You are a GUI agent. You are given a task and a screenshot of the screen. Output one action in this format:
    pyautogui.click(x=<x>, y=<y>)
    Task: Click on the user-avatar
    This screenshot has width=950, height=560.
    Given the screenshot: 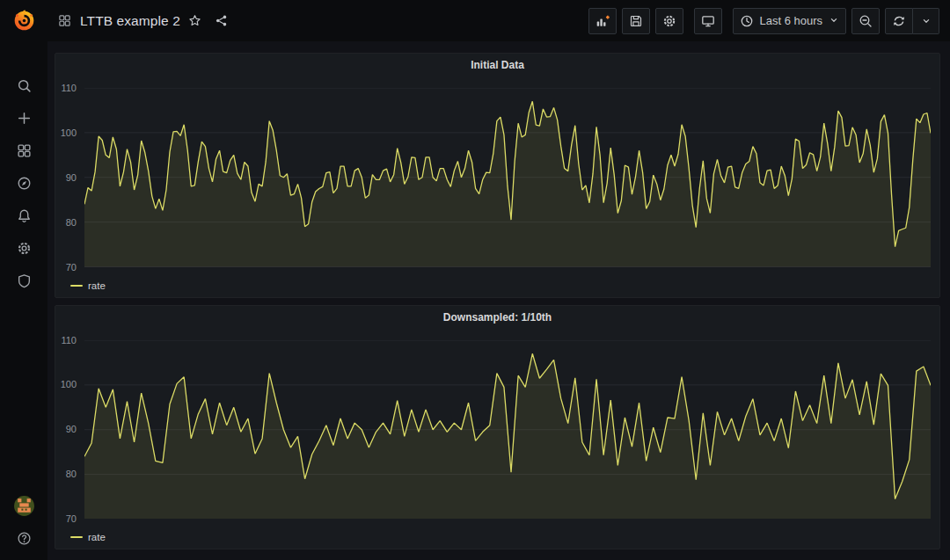 What is the action you would take?
    pyautogui.click(x=25, y=506)
    